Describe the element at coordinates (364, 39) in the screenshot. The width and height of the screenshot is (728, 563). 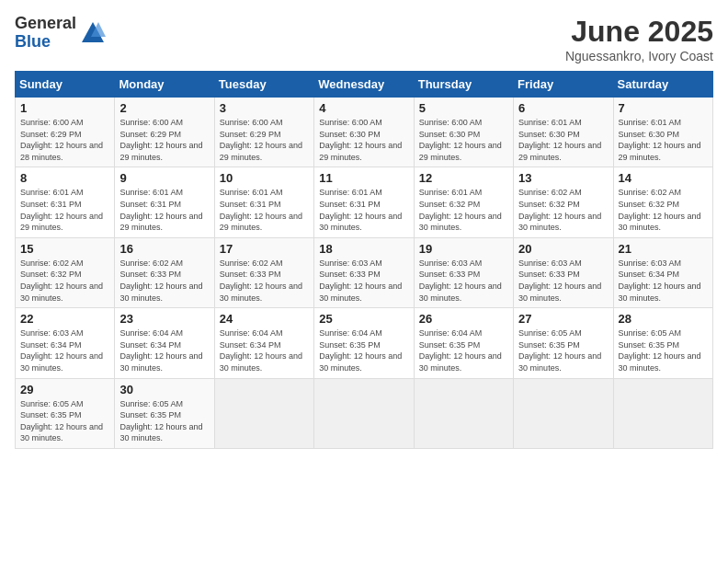
I see `page-header: General Blue June 2025 Nguessankro, Ivor…` at that location.